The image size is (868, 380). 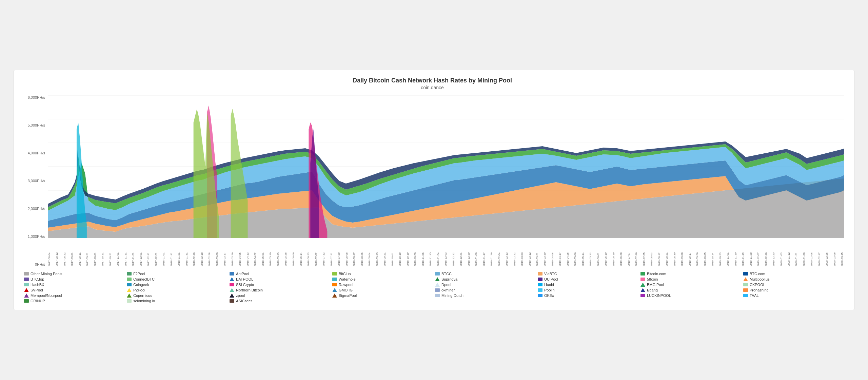 I want to click on legend-item: BMG Pool, so click(x=689, y=285).